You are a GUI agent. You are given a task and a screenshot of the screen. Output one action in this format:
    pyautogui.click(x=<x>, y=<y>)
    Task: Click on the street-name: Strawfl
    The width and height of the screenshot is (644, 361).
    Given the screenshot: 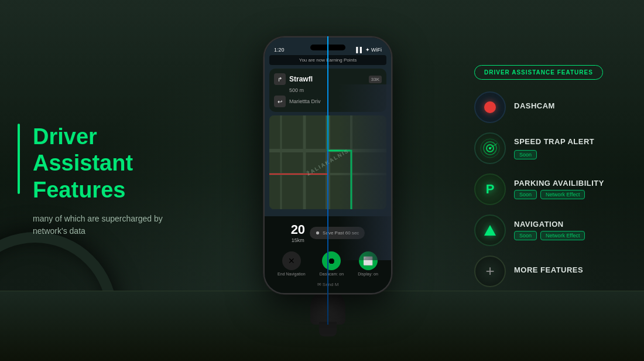 What is the action you would take?
    pyautogui.click(x=327, y=79)
    